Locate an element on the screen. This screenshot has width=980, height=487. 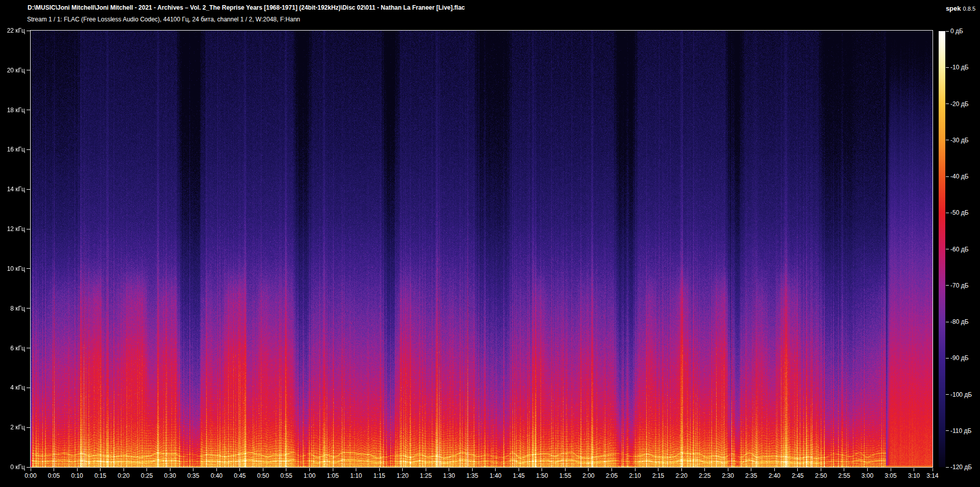
db-tick-label: -110 дБ is located at coordinates (961, 431).